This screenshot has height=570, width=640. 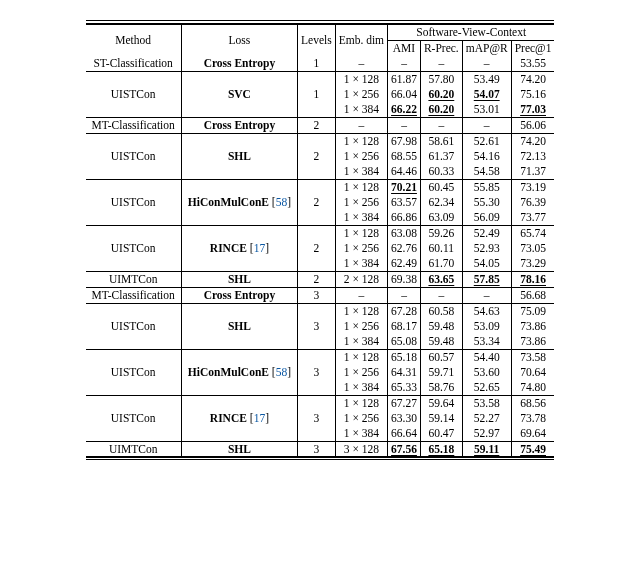 I want to click on col-emb: Emb. dim, so click(x=361, y=40).